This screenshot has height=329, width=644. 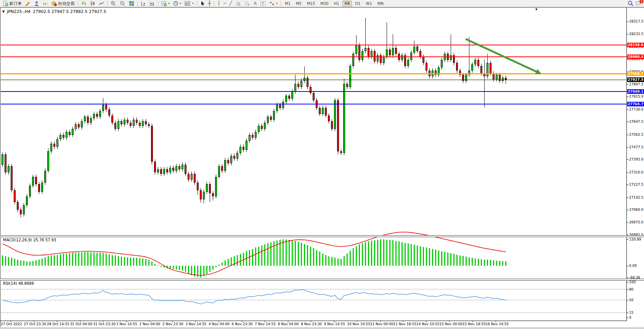 What do you see at coordinates (638, 4) in the screenshot?
I see `notifications-button: 1` at bounding box center [638, 4].